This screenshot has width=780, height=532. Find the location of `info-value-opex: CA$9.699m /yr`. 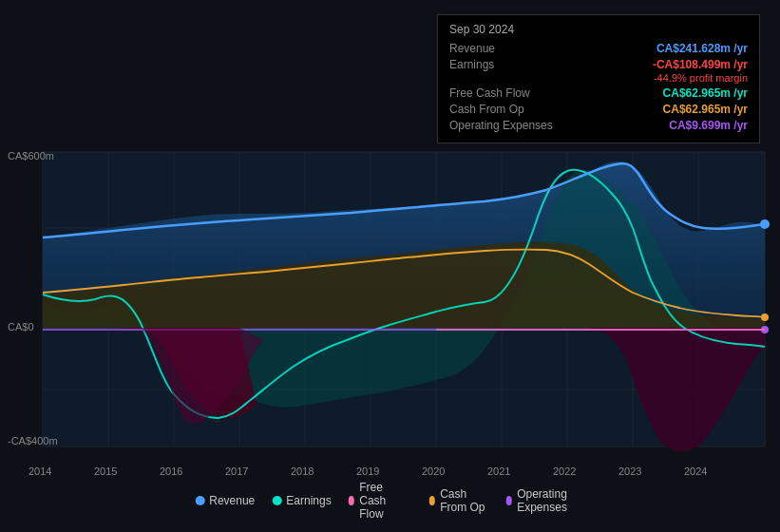

info-value-opex: CA$9.699m /yr is located at coordinates (709, 125).